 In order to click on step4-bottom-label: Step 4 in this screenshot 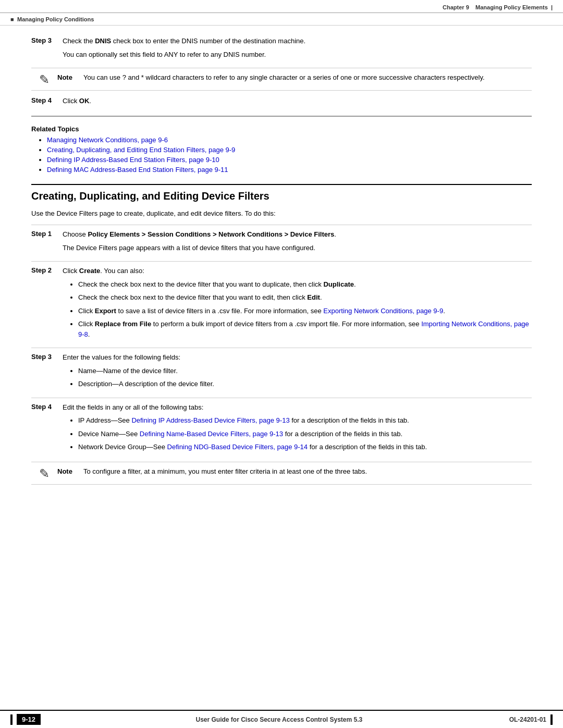, I will do `click(47, 406)`.